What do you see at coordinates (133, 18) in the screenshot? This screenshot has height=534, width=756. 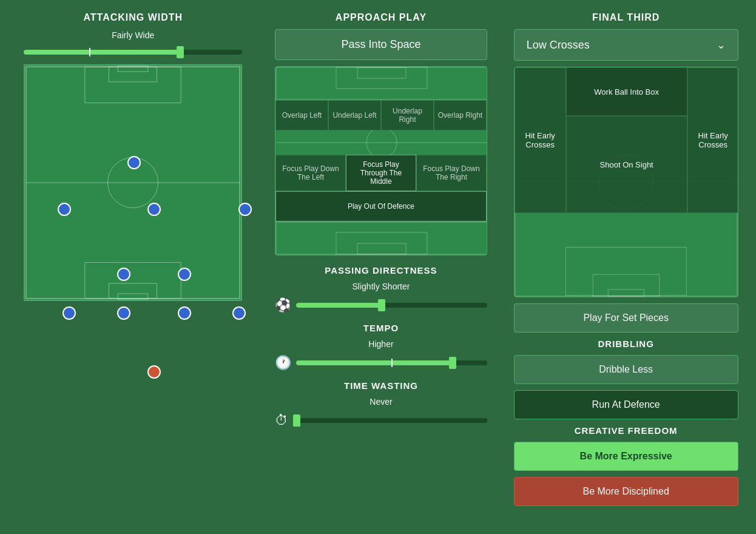 I see `attacking-width-title: ATTACKING WIDTH` at bounding box center [133, 18].